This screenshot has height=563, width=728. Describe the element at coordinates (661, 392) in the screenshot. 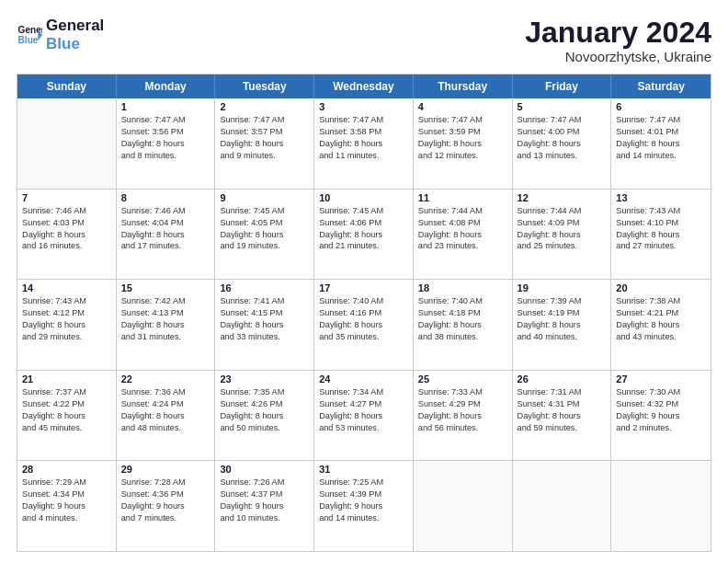

I see `cell-line: Sunrise: 7:30 AM` at that location.